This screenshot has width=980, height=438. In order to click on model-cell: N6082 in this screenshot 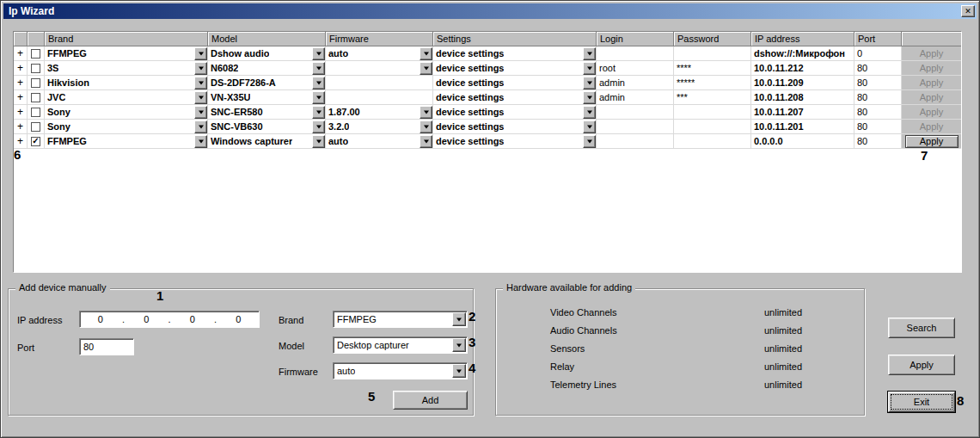, I will do `click(266, 69)`.